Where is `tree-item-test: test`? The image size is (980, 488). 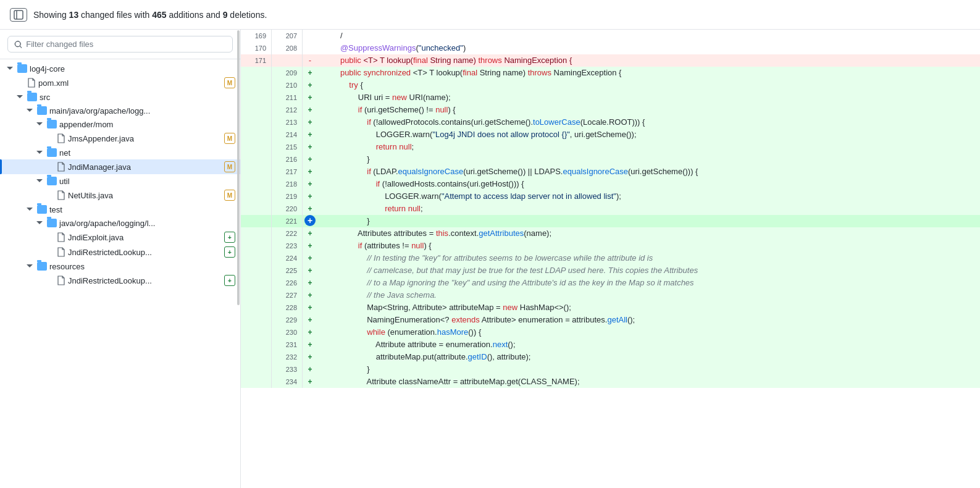 tree-item-test: test is located at coordinates (120, 209).